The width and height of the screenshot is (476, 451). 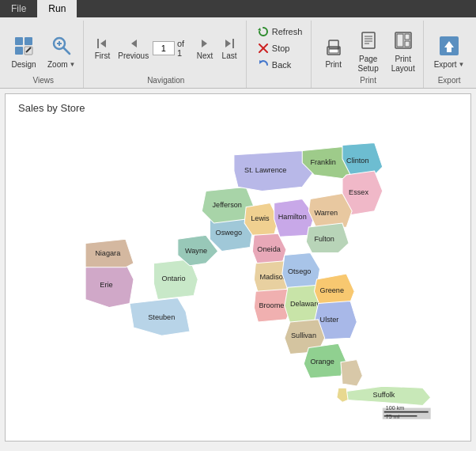 I want to click on page-setup-label: PageSetup, so click(x=368, y=64).